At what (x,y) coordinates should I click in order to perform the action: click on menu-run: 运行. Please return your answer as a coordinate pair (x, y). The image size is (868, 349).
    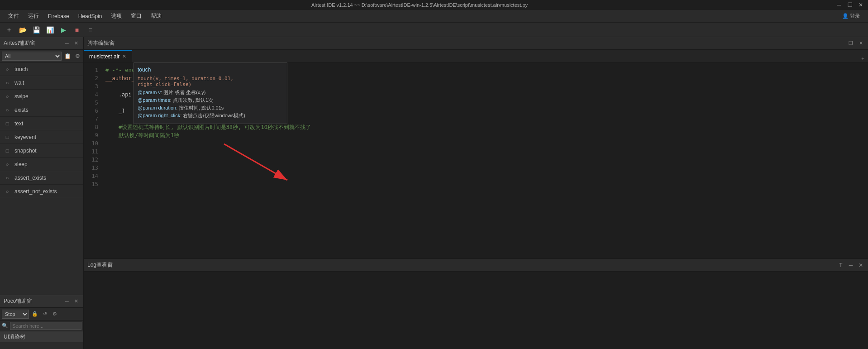
    Looking at the image, I should click on (33, 16).